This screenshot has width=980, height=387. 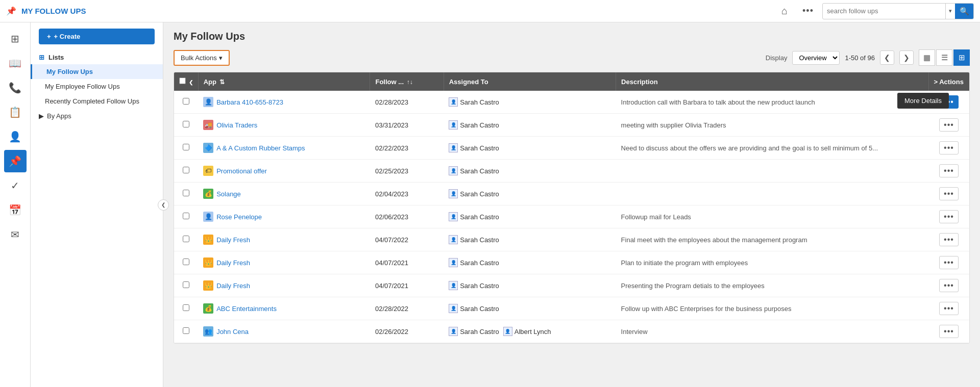 I want to click on create-button: + + Create, so click(x=97, y=37).